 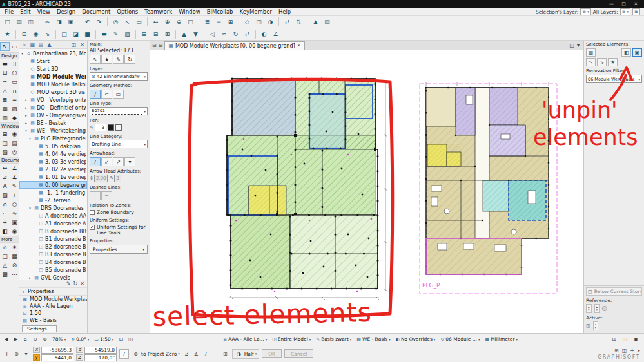 What do you see at coordinates (95, 94) in the screenshot?
I see `single-line-icon: ∕` at bounding box center [95, 94].